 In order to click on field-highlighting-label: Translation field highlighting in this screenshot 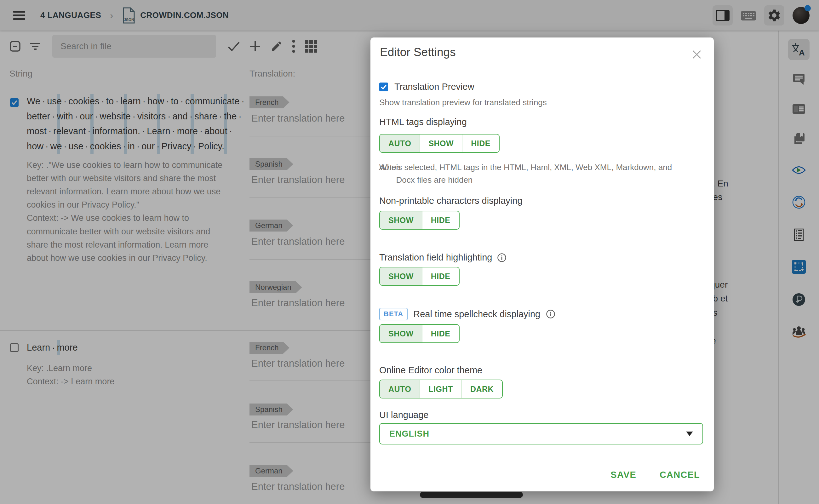, I will do `click(443, 257)`.